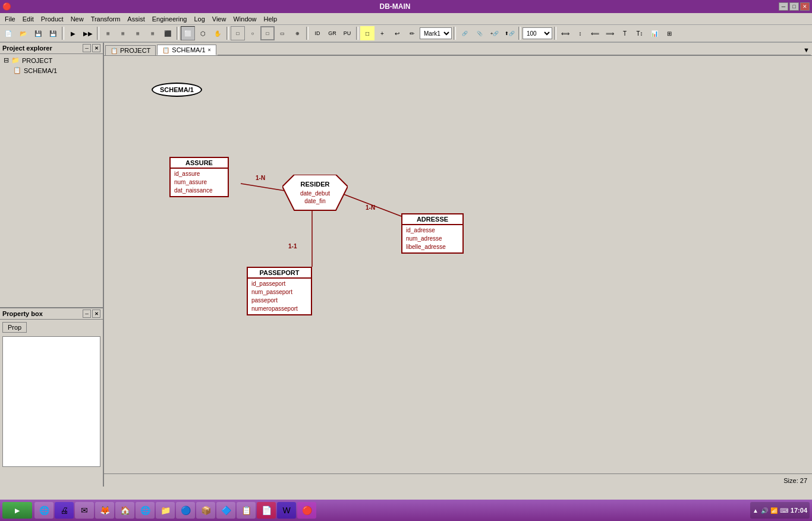 This screenshot has height=521, width=812. What do you see at coordinates (509, 33) in the screenshot?
I see `tb-link4: ⬆🔗` at bounding box center [509, 33].